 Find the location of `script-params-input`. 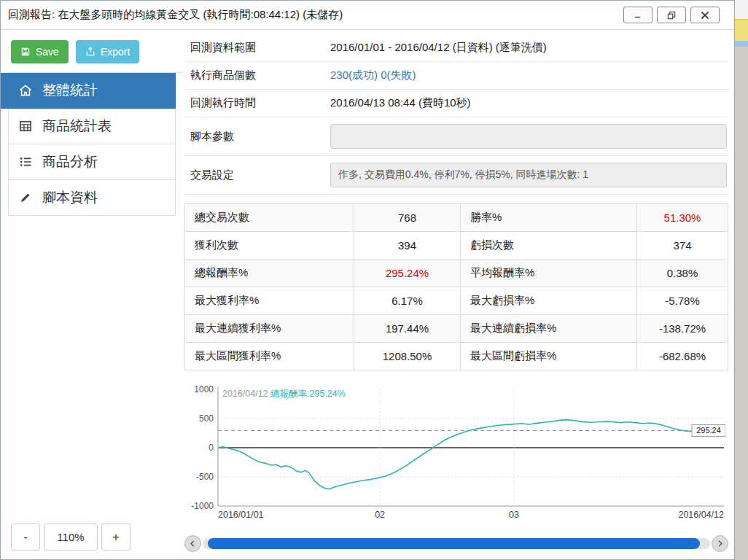

script-params-input is located at coordinates (529, 136).